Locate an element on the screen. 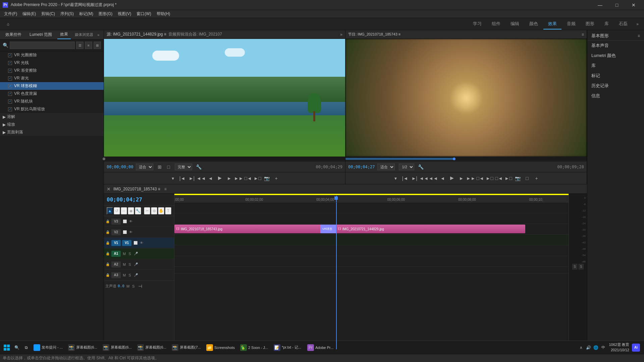 The width and height of the screenshot is (644, 362). source-fit-select: 适合 is located at coordinates (145, 167).